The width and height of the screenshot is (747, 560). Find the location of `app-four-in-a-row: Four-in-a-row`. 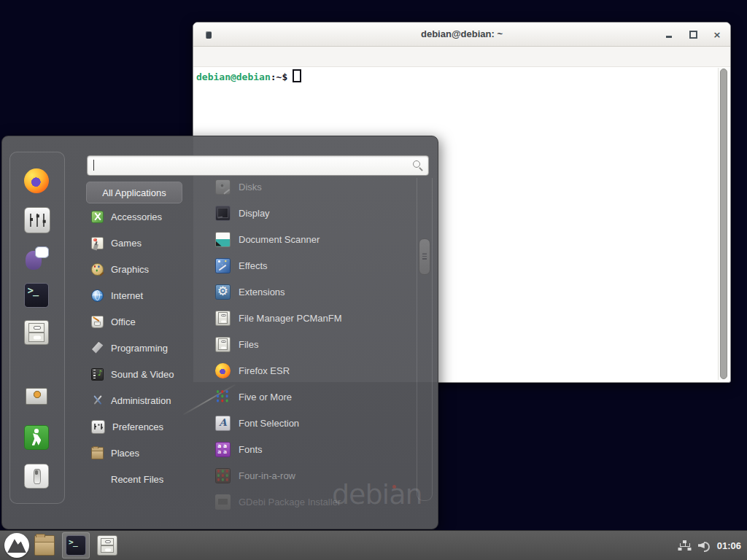

app-four-in-a-row: Four-in-a-row is located at coordinates (311, 475).